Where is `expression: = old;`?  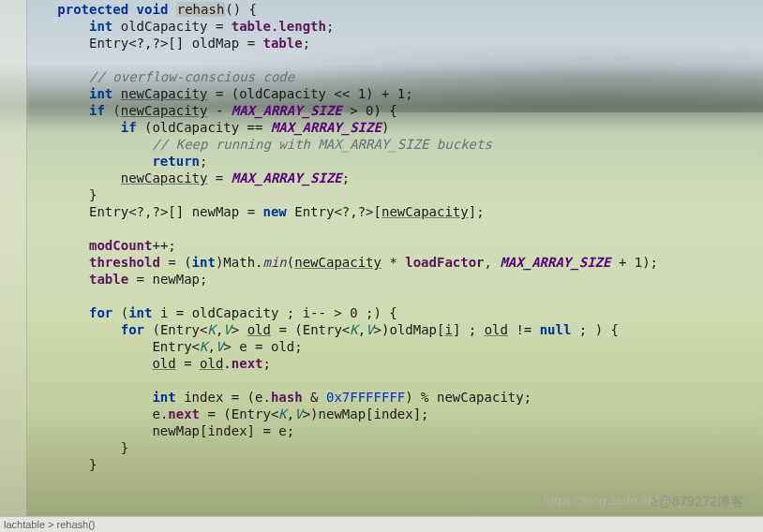 expression: = old; is located at coordinates (279, 347).